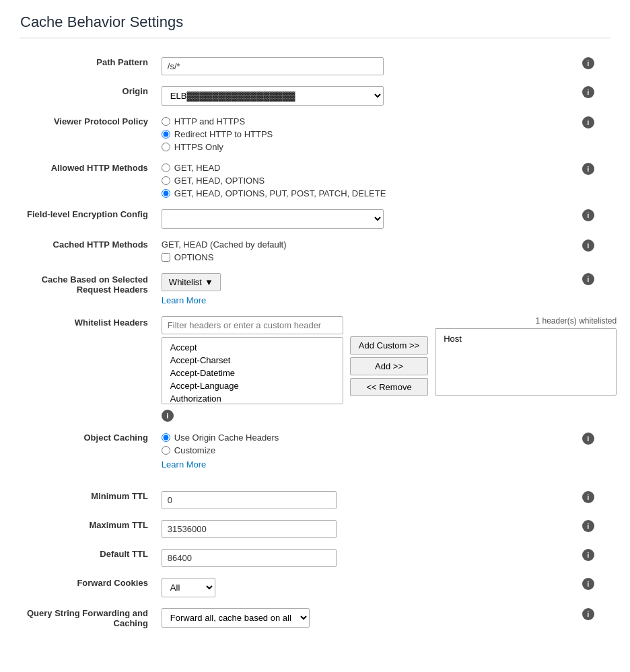  What do you see at coordinates (365, 135) in the screenshot?
I see `viewer-protocol-group: HTTP and HTTPS Redirect HTTP to HTTPS HT…` at bounding box center [365, 135].